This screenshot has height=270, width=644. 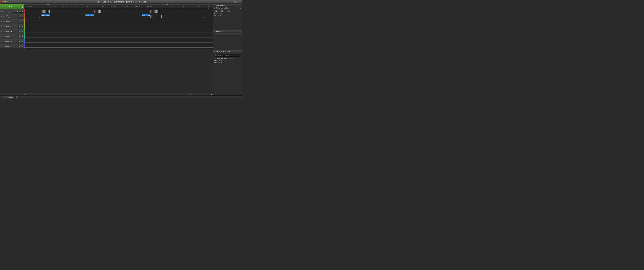 What do you see at coordinates (240, 51) in the screenshot?
I see `decoded-gear-icon: ⚙` at bounding box center [240, 51].